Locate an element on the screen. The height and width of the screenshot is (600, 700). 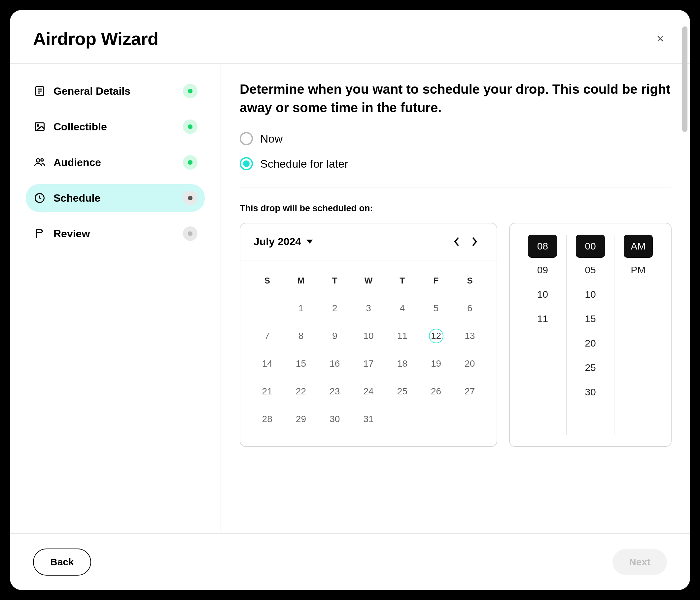
flag-icon is located at coordinates (40, 234).